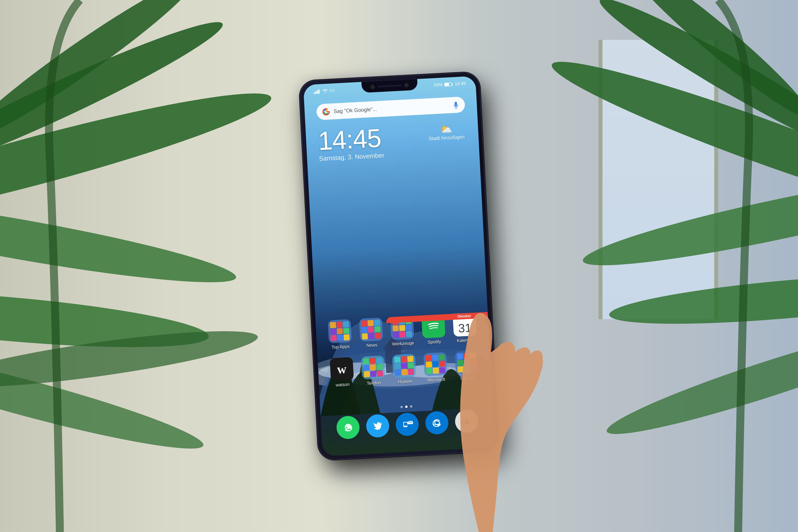 This screenshot has height=532, width=798. What do you see at coordinates (460, 83) in the screenshot?
I see `status-time: 14:45` at bounding box center [460, 83].